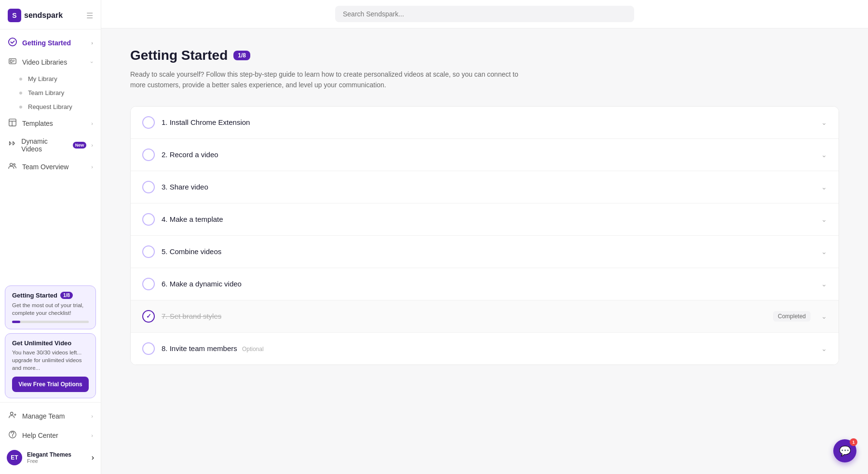 The height and width of the screenshot is (474, 868). I want to click on sidebar-item-team-library: Team Library, so click(50, 93).